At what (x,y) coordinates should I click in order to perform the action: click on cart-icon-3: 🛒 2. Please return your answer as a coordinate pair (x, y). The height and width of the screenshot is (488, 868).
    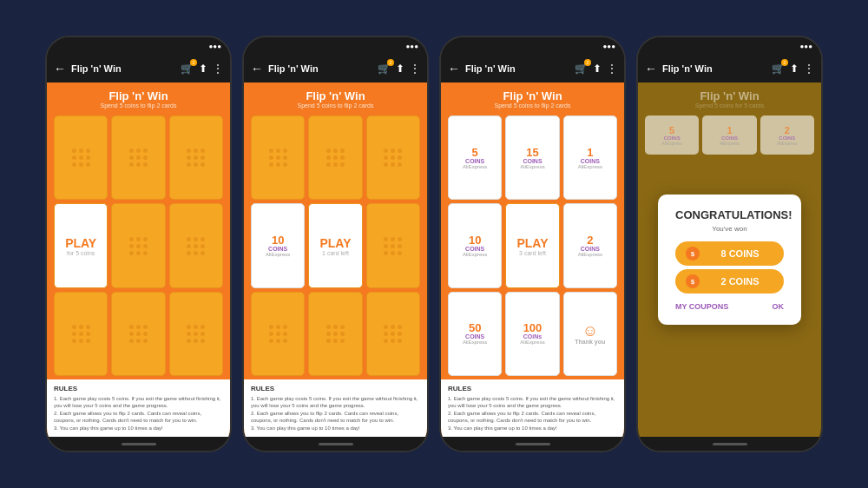
    Looking at the image, I should click on (582, 69).